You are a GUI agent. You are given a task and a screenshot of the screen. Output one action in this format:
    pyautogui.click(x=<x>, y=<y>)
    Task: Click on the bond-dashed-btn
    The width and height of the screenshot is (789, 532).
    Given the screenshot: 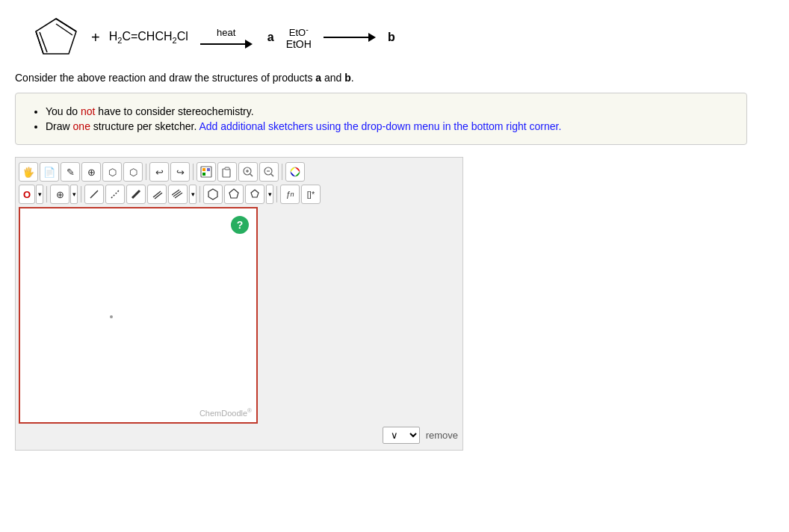 What is the action you would take?
    pyautogui.click(x=115, y=194)
    